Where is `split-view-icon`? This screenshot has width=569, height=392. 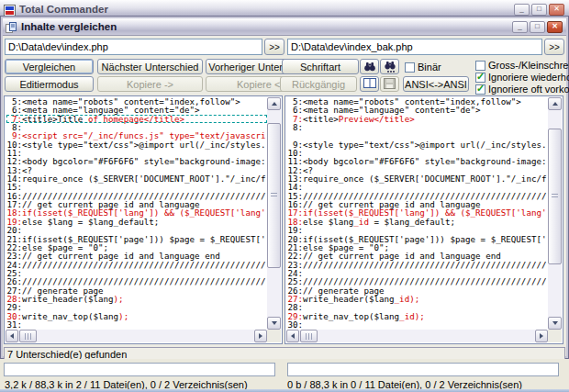 split-view-icon is located at coordinates (370, 84).